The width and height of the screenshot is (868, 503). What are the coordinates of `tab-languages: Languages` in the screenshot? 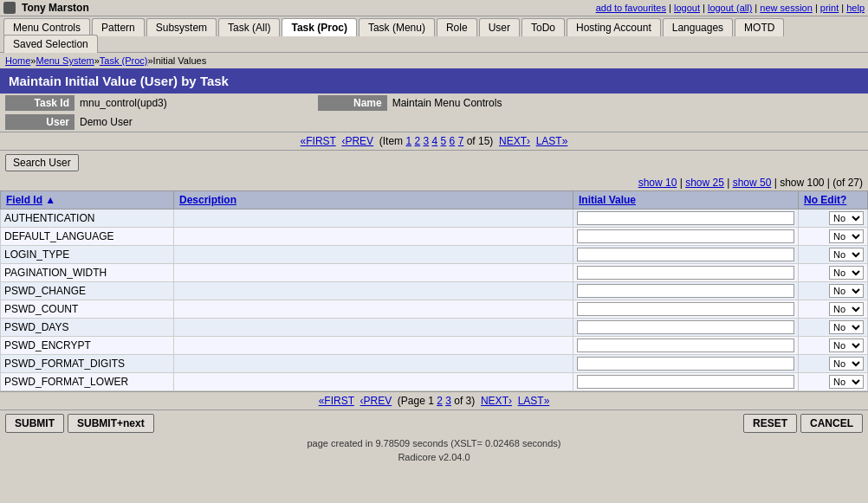 It's located at (698, 28).